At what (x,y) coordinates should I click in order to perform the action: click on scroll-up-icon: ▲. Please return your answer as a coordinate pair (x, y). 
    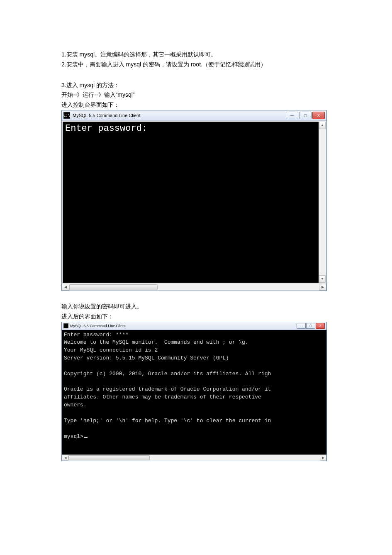
    Looking at the image, I should click on (322, 125).